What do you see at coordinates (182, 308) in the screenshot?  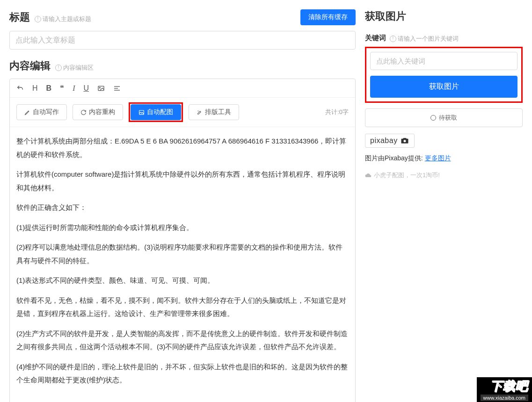 I see `paragraph: 软件看不见，无色，枯燥，看不见，摸不到，闻不到。软件大部分存在于人们的头脑或纸上…` at bounding box center [182, 308].